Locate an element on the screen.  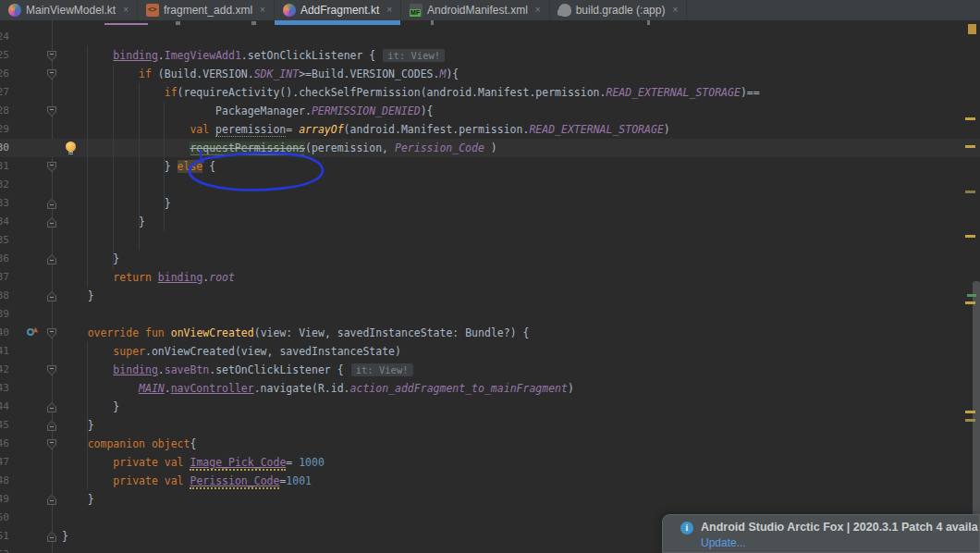
code-text: if (Build.VERSION.SDK_INT>=Build.VERSION… is located at coordinates (299, 74).